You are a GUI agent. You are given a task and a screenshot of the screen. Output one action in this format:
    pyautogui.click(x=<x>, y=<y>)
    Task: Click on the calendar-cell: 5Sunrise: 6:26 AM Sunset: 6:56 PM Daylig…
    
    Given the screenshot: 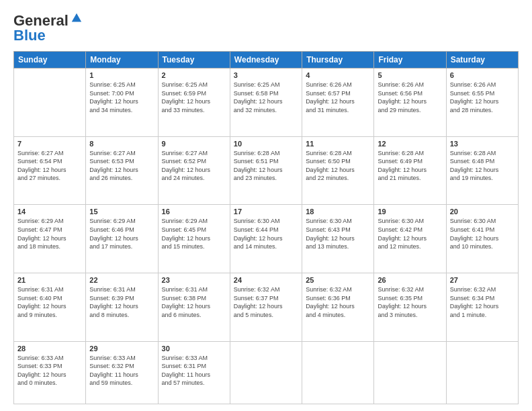 What is the action you would take?
    pyautogui.click(x=410, y=103)
    